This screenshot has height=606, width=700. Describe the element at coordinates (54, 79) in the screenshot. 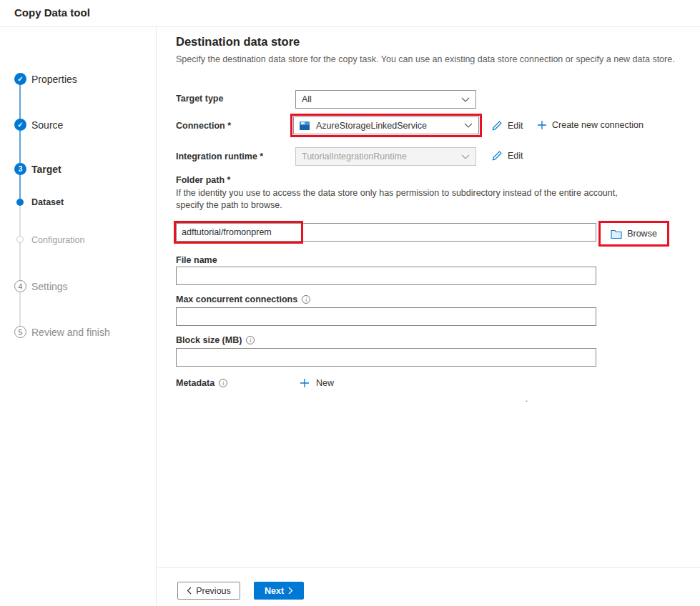

I see `sidebar-item-properties: Properties` at that location.